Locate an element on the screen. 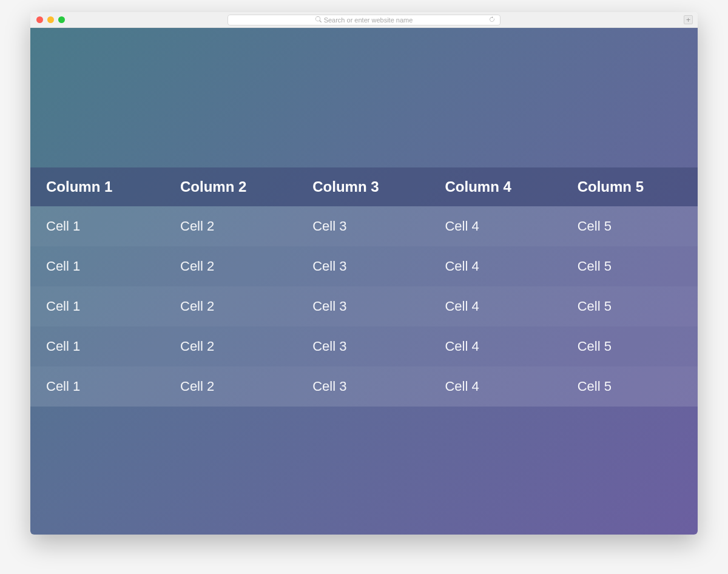  browser-chrome: Search or enter website name + is located at coordinates (364, 20).